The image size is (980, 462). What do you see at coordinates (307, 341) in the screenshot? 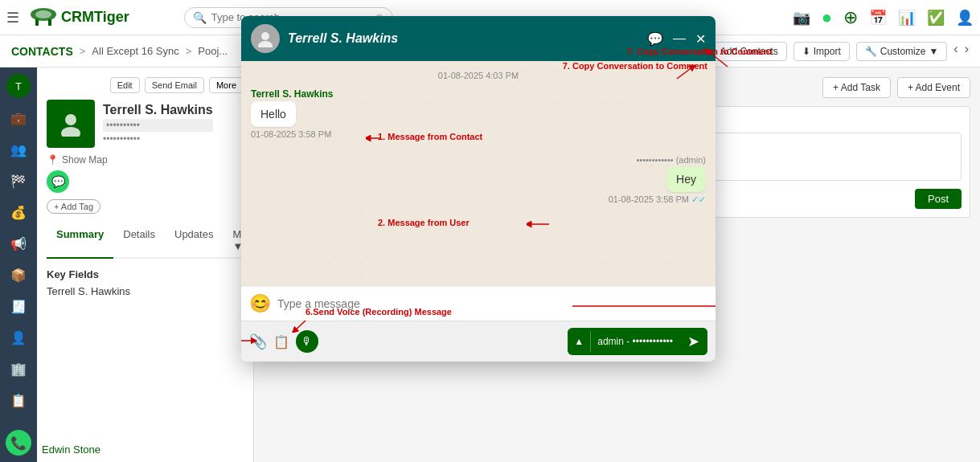
I see `mic-icon: 🎙` at bounding box center [307, 341].